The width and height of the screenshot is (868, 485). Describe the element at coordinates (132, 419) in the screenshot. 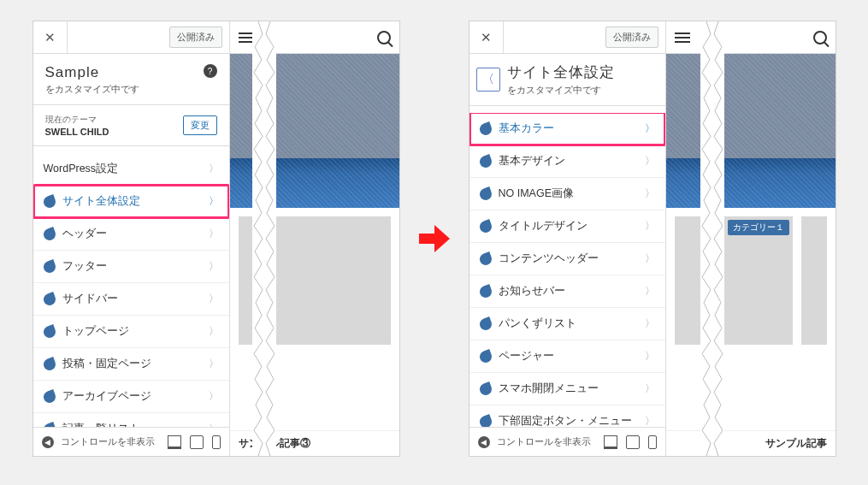

I see `menu-item-8: 記事一覧リスト〉` at that location.